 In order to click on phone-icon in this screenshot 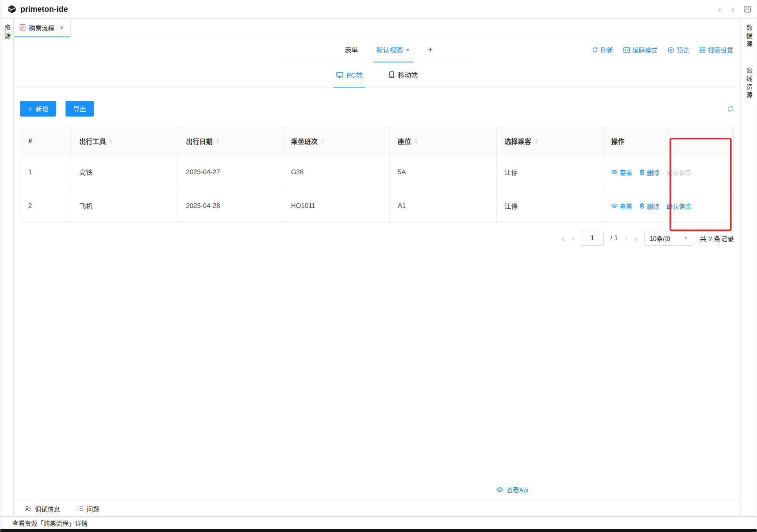, I will do `click(391, 75)`.